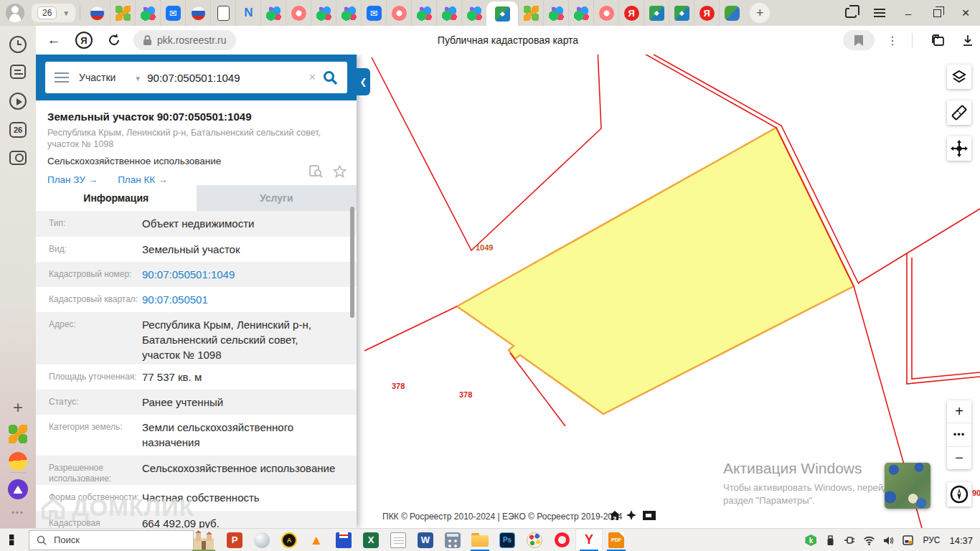  I want to click on address-bar: pkk.rosreestr.ru, so click(185, 40).